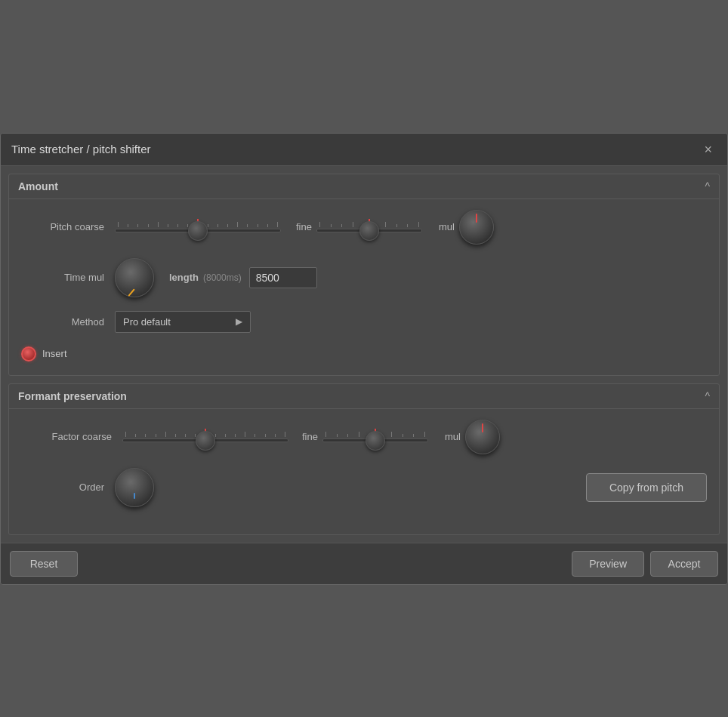  What do you see at coordinates (44, 564) in the screenshot?
I see `reset-button: Reset` at bounding box center [44, 564].